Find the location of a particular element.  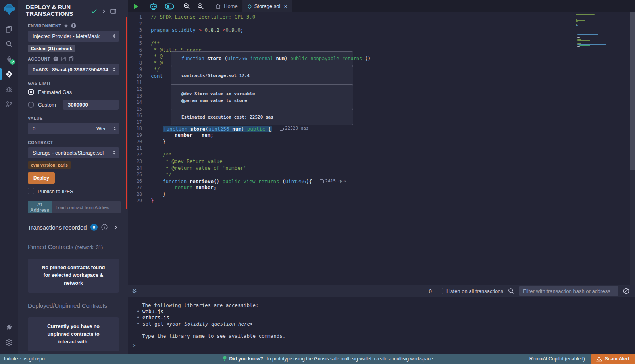

line-number: 5 is located at coordinates (138, 44).